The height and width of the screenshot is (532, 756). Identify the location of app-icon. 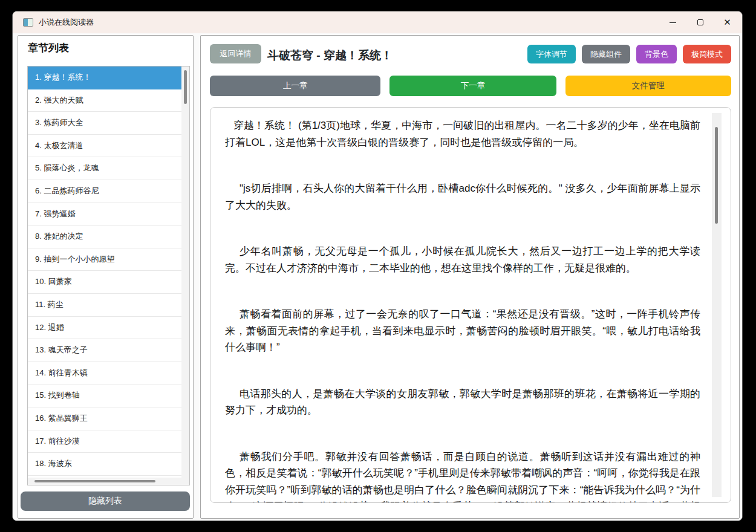
(28, 22).